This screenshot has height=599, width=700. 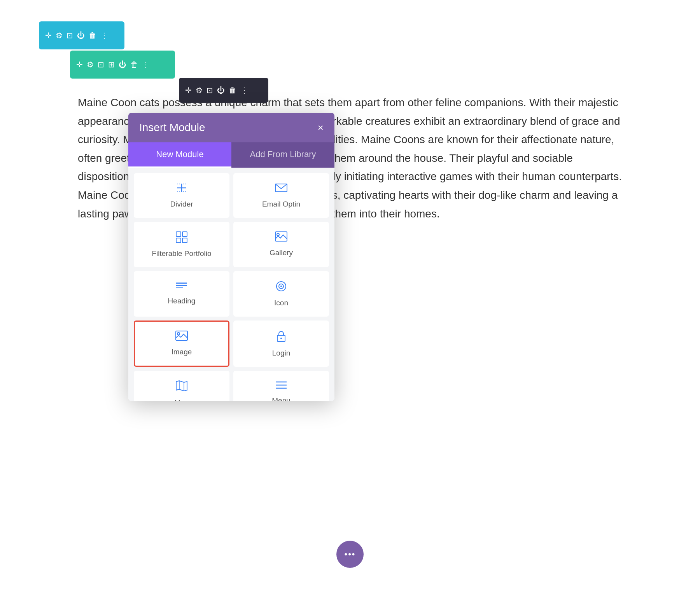 What do you see at coordinates (182, 195) in the screenshot?
I see `module-divider: Divider` at bounding box center [182, 195].